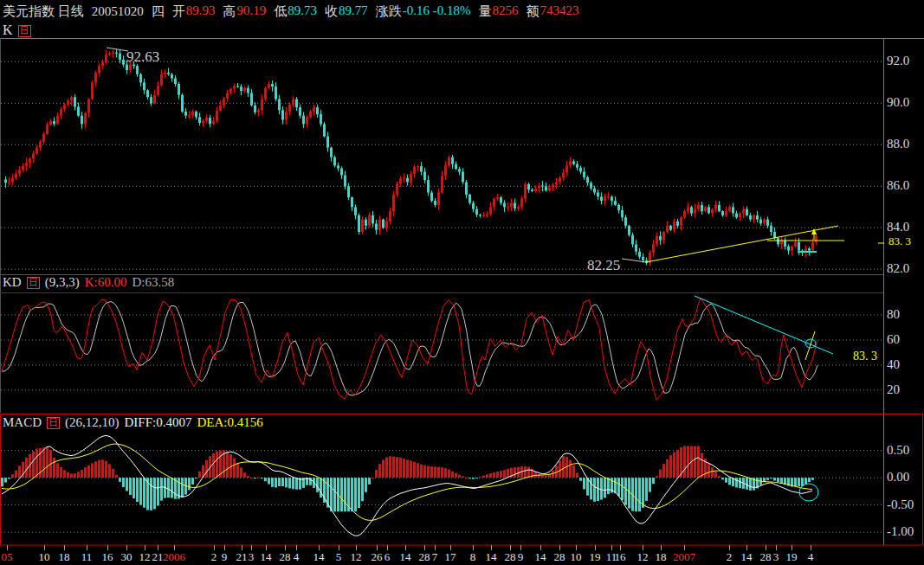  Describe the element at coordinates (62, 282) in the screenshot. I see `kd-params: (9,3,3)` at that location.